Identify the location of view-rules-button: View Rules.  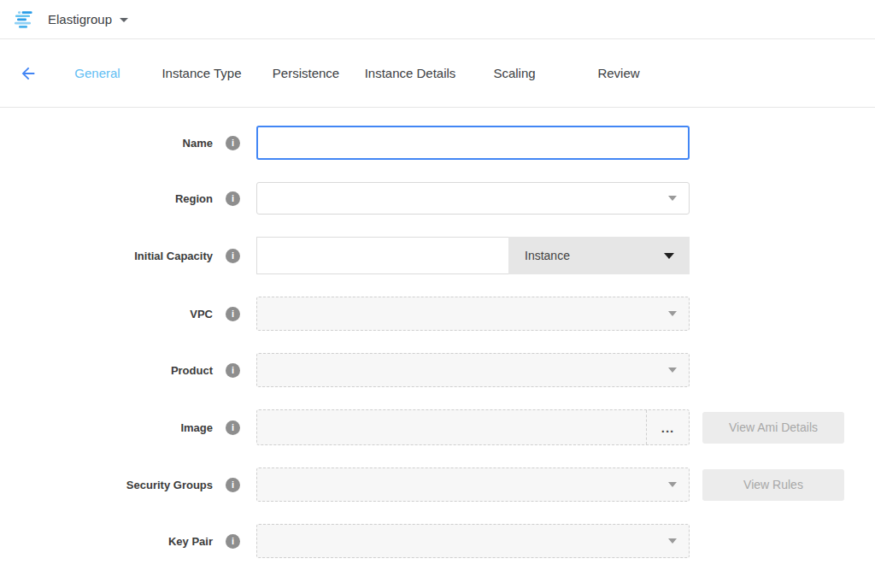
(773, 485).